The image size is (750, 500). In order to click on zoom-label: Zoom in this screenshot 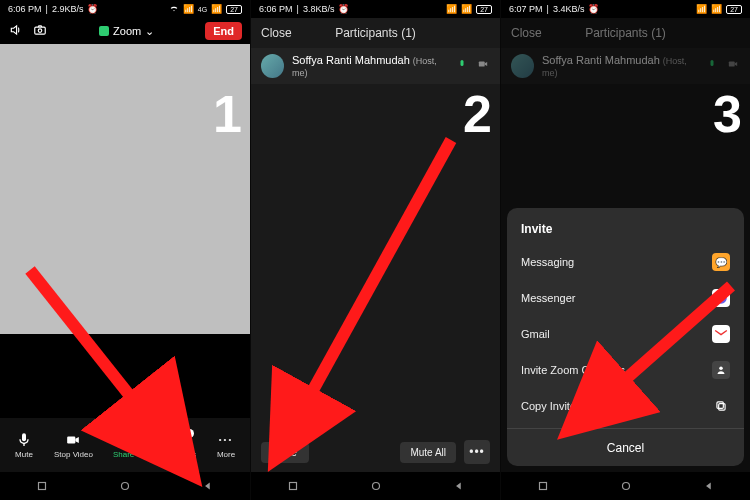, I will do `click(127, 31)`.